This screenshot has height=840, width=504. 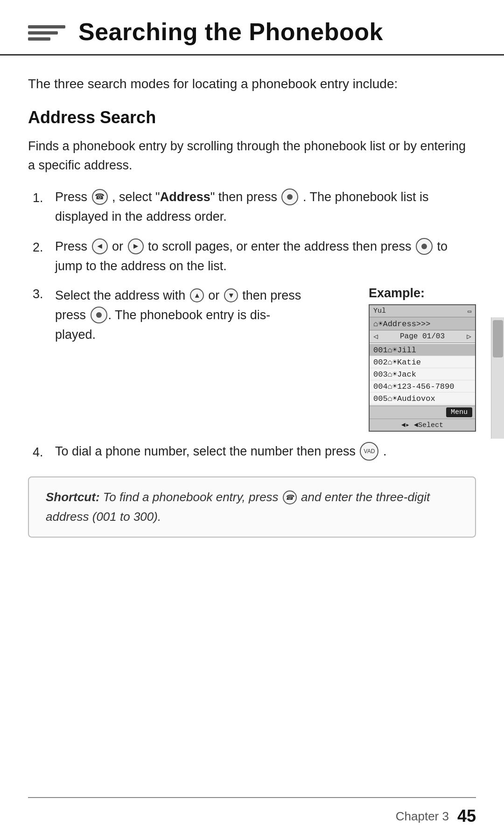 What do you see at coordinates (422, 374) in the screenshot?
I see `entry-list: 001⌂☀Jill 002⌂☀Katie 003⌂☀Jack 004⌂☀123-…` at bounding box center [422, 374].